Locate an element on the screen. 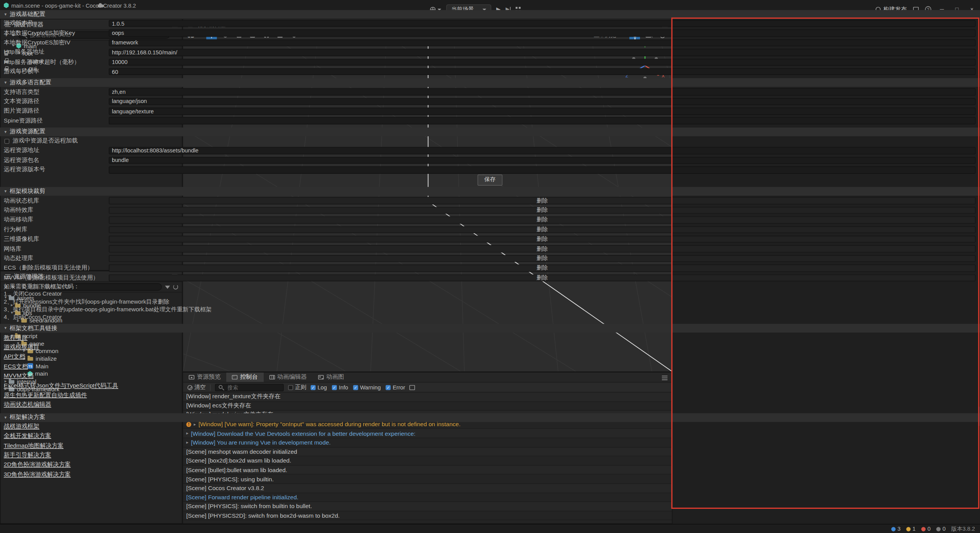  section-header-solutions: 框架解决方案 is located at coordinates (490, 417).